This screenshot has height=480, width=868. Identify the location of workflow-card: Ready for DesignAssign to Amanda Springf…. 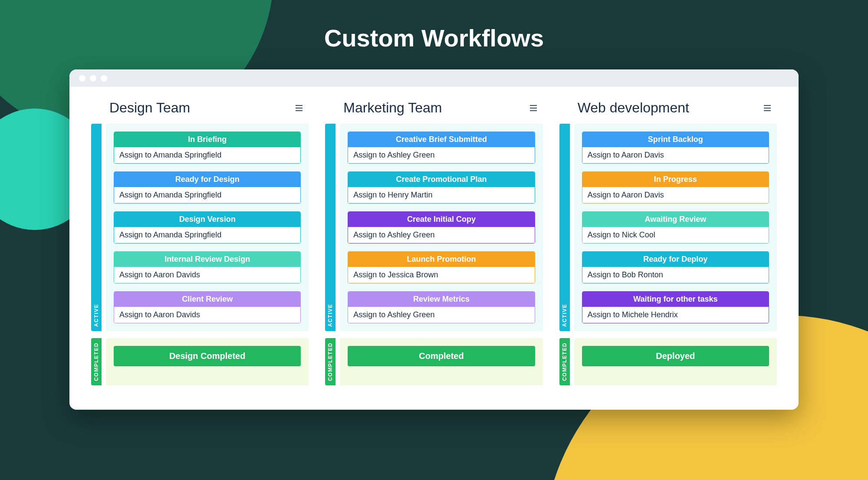
(207, 187).